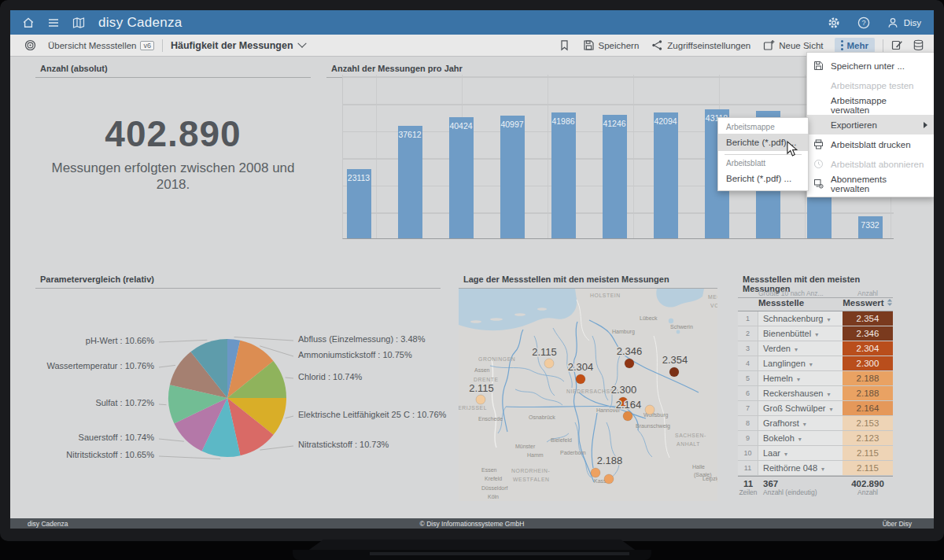  What do you see at coordinates (562, 440) in the screenshot?
I see `map-city-label: Bielefeld` at bounding box center [562, 440].